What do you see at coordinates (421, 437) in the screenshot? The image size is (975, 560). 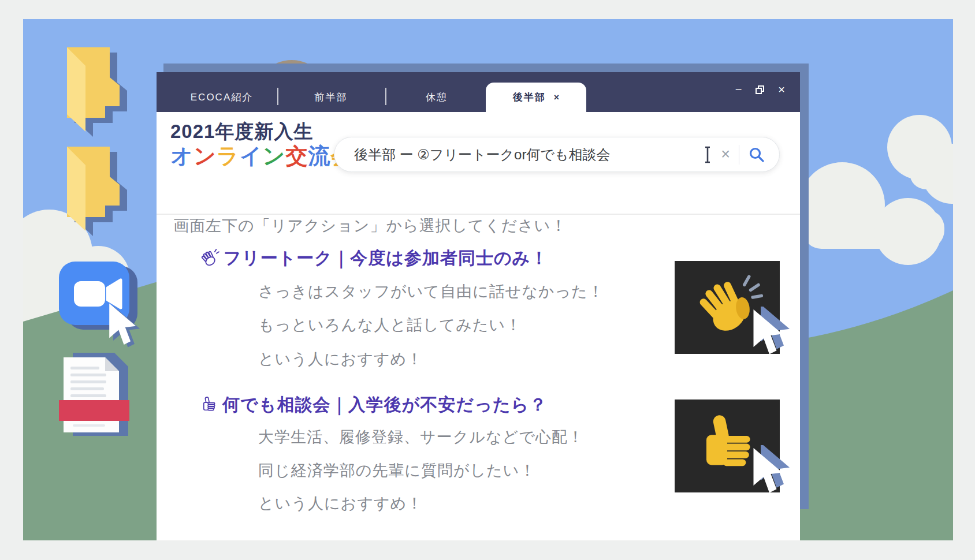 I see `section-line: 大学生活、履修登録、サークルなどで心配！` at bounding box center [421, 437].